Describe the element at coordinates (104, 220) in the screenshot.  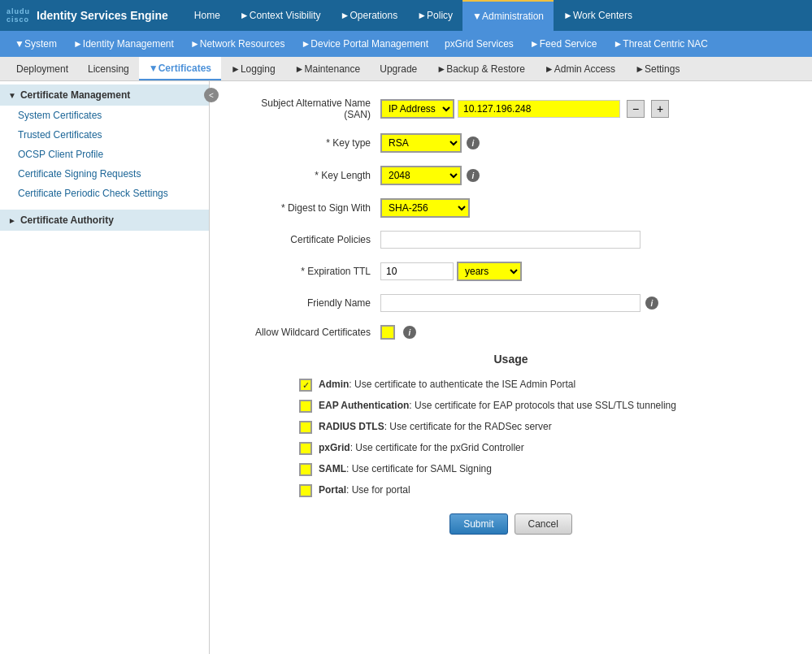
I see `certificate-authority-header: ► Certificate Authority` at that location.